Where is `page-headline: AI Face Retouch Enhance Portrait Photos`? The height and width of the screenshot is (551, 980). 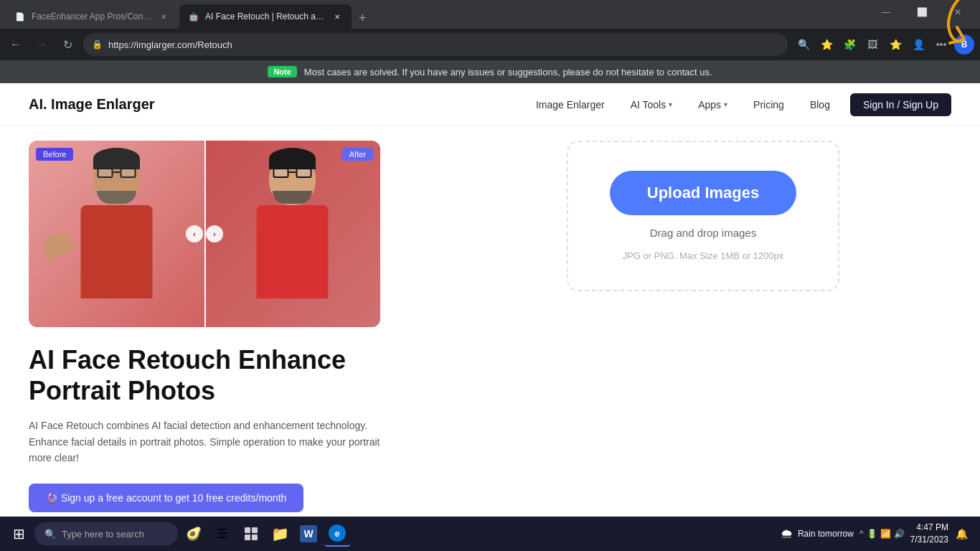
page-headline: AI Face Retouch Enhance Portrait Photos is located at coordinates (265, 375).